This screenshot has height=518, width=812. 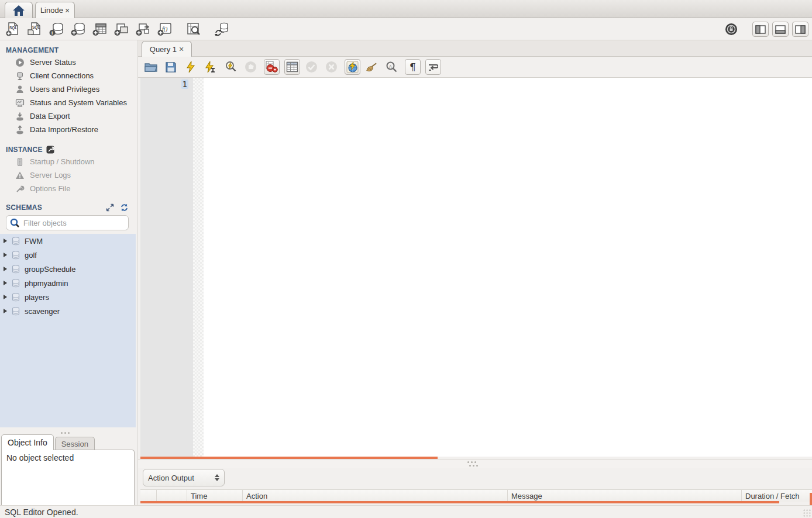 What do you see at coordinates (110, 208) in the screenshot?
I see `expand-panel-icon` at bounding box center [110, 208].